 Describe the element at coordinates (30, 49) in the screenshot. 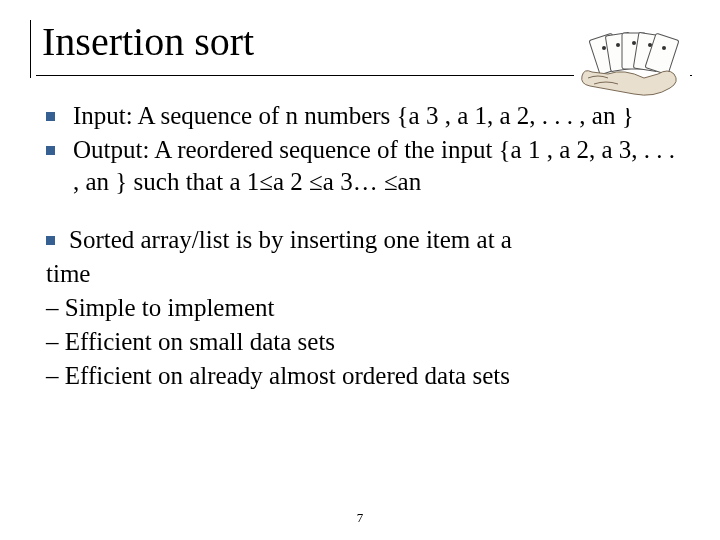

I see `title-vertical-rule` at that location.